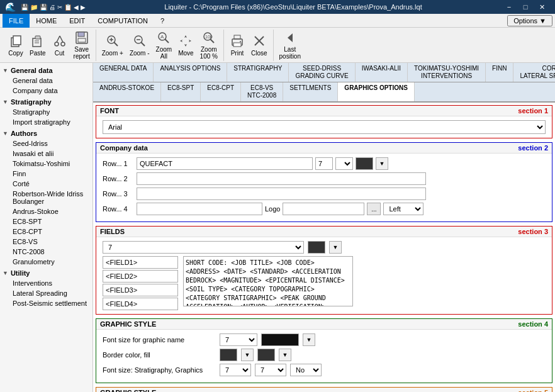  Describe the element at coordinates (47, 252) in the screenshot. I see `sidebar-item-ntc2008: NTC-2008` at that location.